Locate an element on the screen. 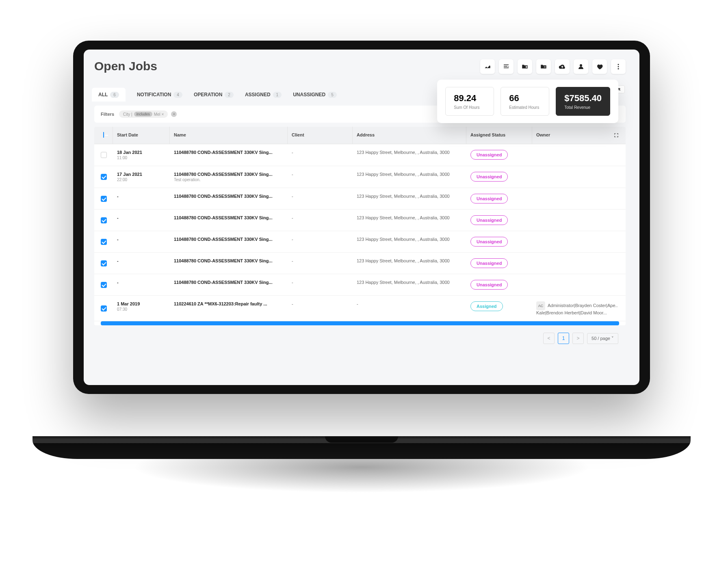 The width and height of the screenshot is (728, 567). folder-remove-icon is located at coordinates (544, 67).